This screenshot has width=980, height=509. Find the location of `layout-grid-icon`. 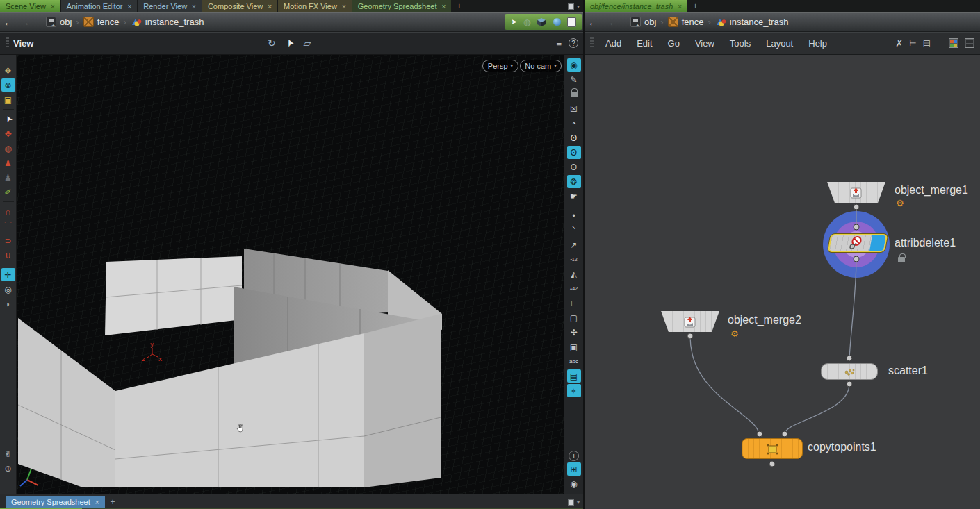

layout-grid-icon is located at coordinates (970, 43).